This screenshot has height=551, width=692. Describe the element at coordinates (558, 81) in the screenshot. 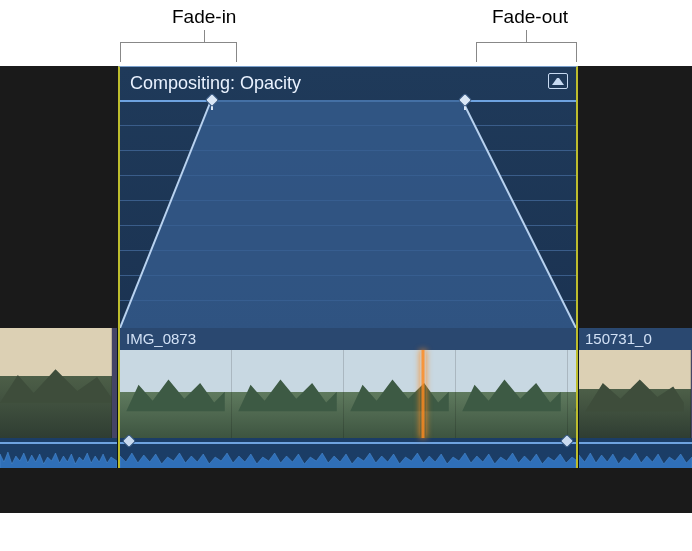

I see `video-animation-icon` at that location.